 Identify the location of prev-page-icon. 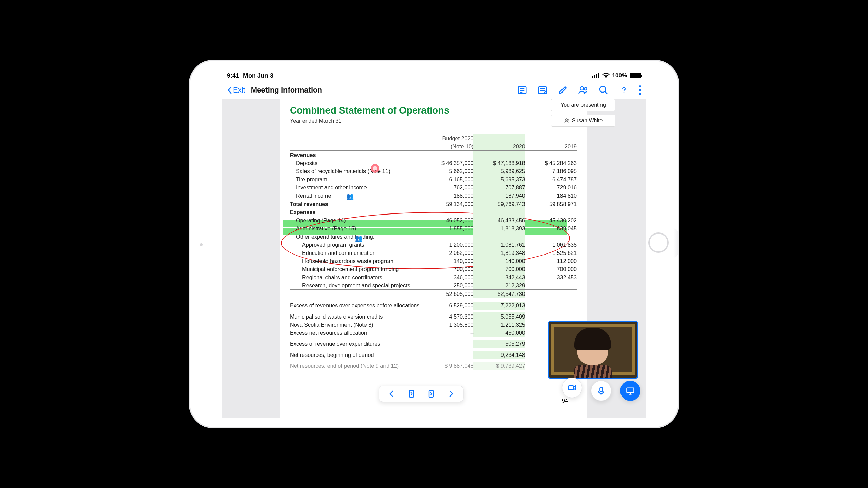
(392, 394).